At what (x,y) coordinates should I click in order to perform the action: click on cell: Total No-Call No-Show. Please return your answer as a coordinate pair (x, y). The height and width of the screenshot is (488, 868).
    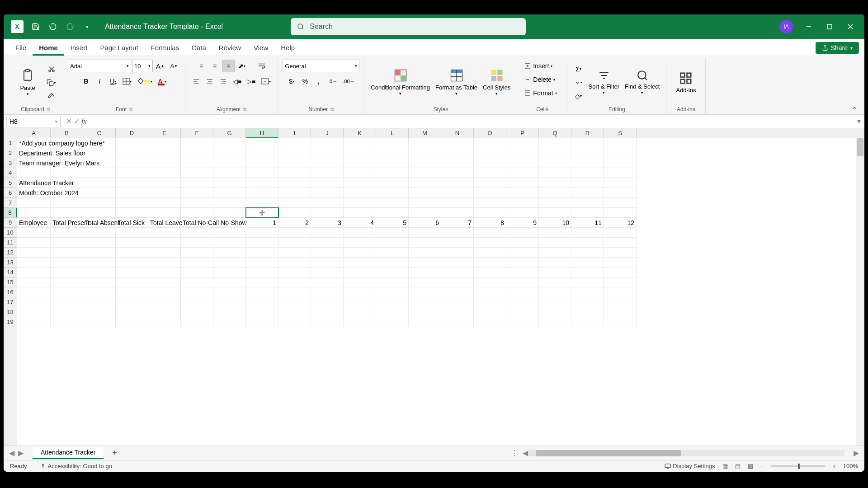
    Looking at the image, I should click on (197, 223).